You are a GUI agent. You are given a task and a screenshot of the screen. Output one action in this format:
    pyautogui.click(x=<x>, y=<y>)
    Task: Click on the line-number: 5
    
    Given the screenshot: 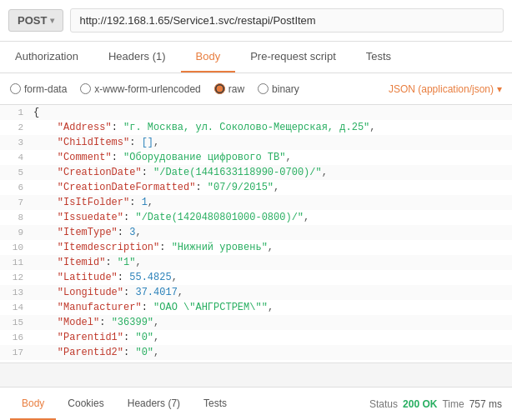 What is the action you would take?
    pyautogui.click(x=15, y=172)
    